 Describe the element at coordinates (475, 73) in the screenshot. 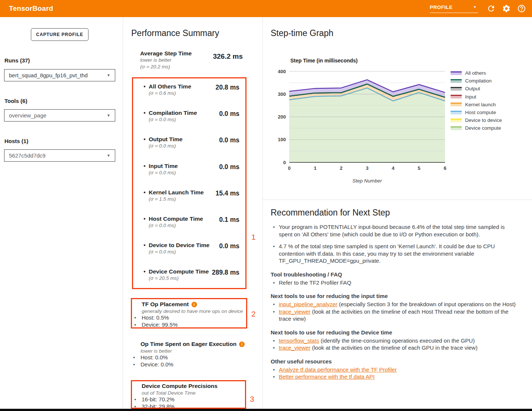

I see `legend-label: All others` at that location.